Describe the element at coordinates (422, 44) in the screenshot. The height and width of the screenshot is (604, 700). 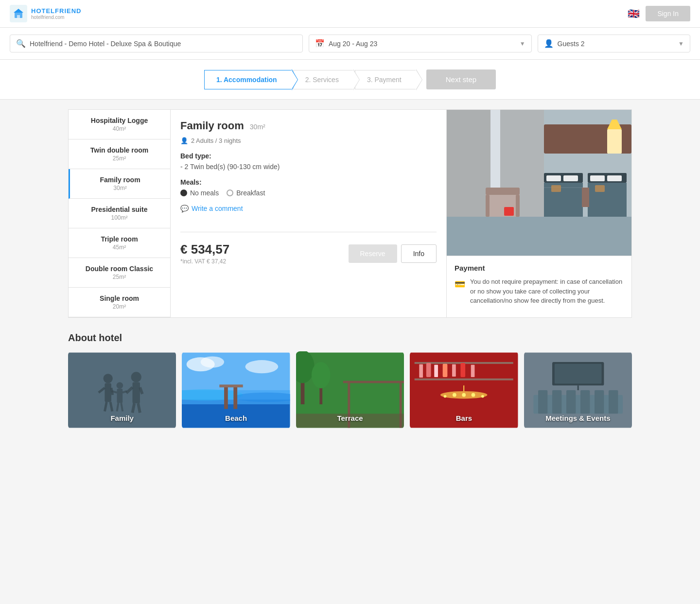
I see `date-range-text: Aug 20 - Aug 23` at that location.